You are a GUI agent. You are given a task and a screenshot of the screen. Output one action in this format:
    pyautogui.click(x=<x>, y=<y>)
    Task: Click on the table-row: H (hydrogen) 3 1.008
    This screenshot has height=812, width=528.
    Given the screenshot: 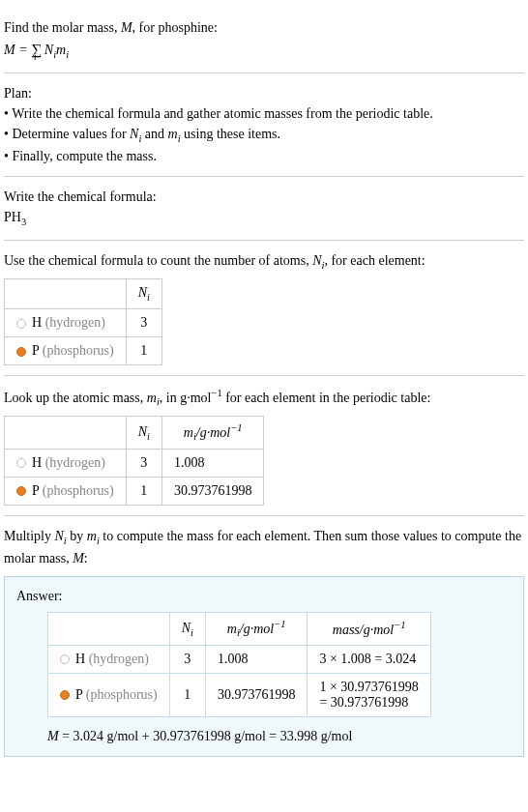 What is the action you would take?
    pyautogui.click(x=134, y=462)
    